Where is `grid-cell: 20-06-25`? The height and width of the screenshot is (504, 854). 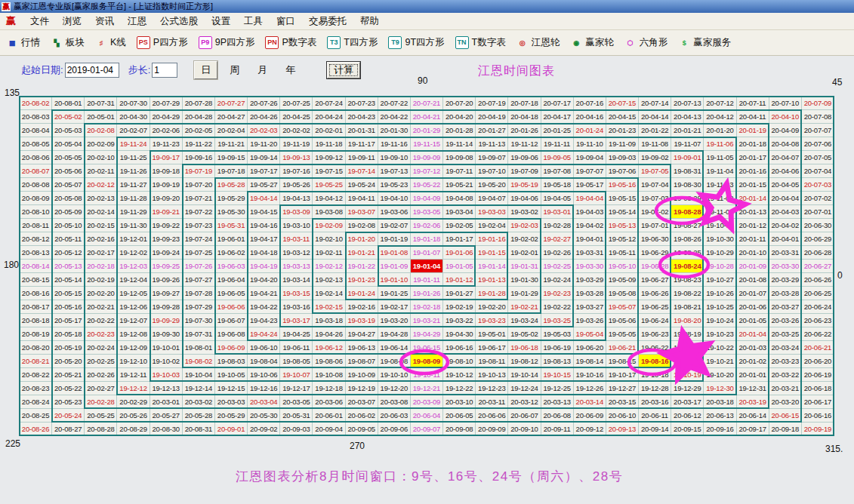
grid-cell: 20-06-25 is located at coordinates (819, 293).